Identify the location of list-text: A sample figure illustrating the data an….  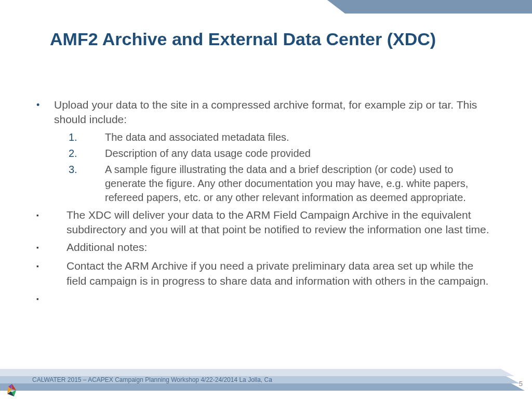
(300, 184).